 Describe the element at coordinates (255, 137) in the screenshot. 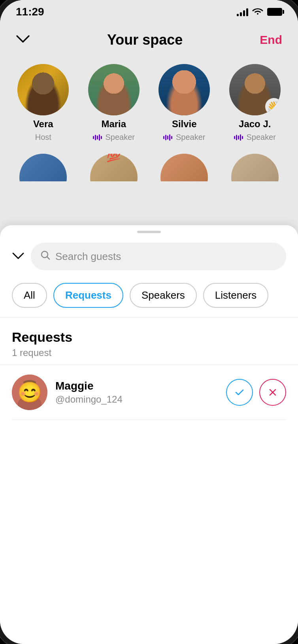

I see `speaker-role-jaco: Speaker` at that location.